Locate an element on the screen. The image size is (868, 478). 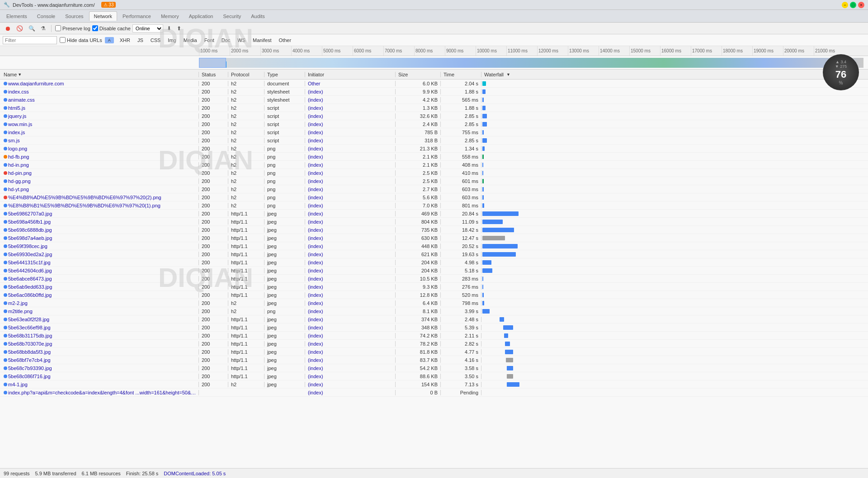
timeline-bar is located at coordinates (434, 63).